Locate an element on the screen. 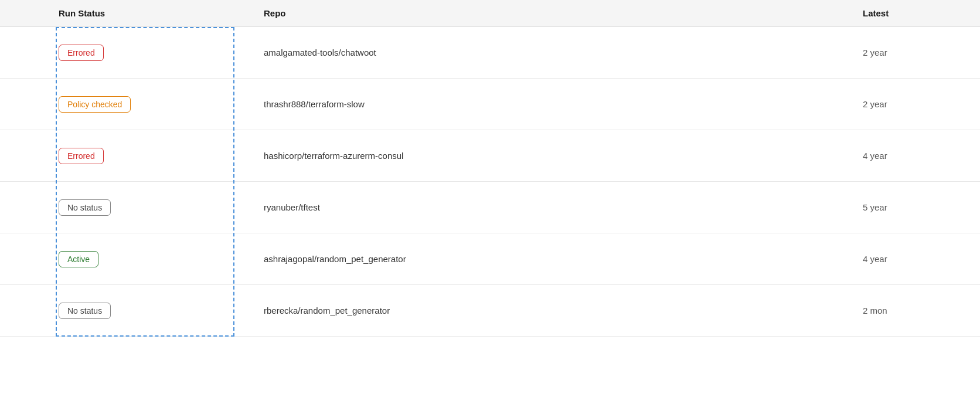  cell-latest: 2 mon is located at coordinates (921, 311).